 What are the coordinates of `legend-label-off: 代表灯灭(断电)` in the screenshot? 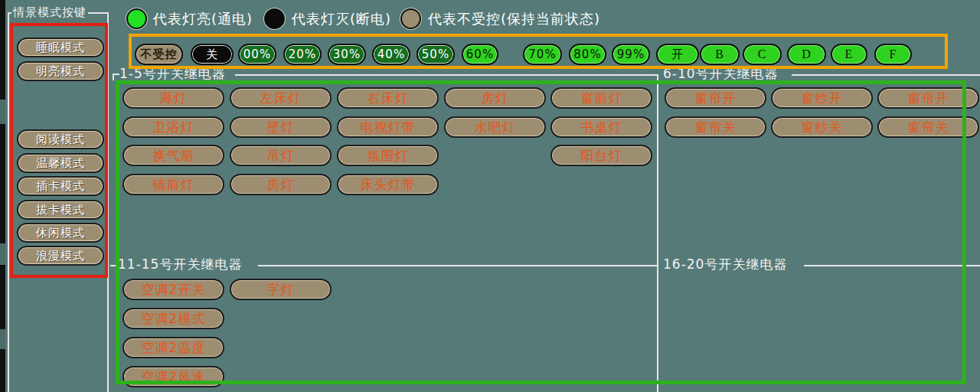 It's located at (341, 19).